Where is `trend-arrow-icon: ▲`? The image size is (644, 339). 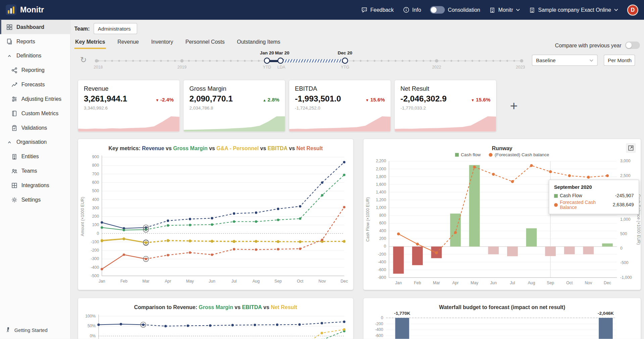 trend-arrow-icon: ▲ is located at coordinates (264, 100).